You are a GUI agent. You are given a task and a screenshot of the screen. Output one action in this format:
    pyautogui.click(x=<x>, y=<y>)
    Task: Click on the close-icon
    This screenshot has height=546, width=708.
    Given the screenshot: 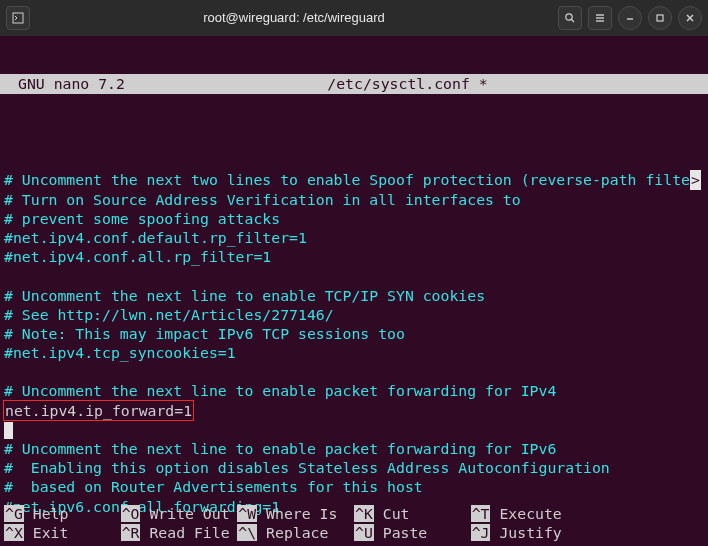 What is the action you would take?
    pyautogui.click(x=690, y=18)
    